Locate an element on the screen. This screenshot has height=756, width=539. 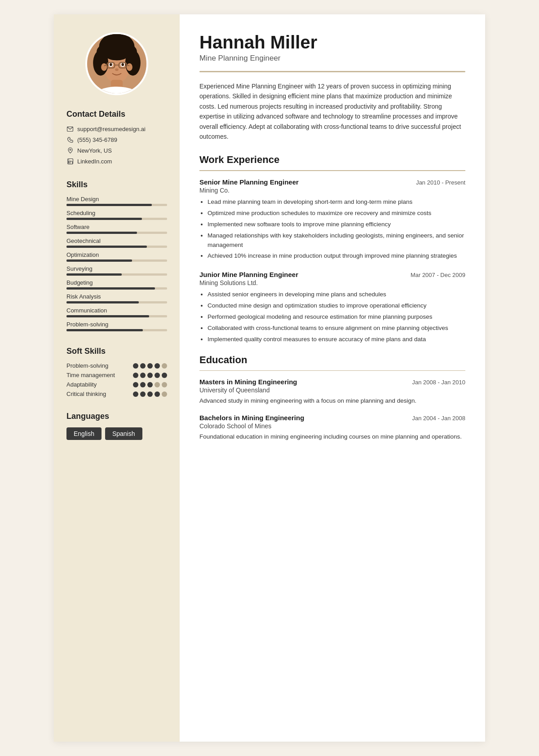
candidate-title: Mine Planning Engineer is located at coordinates (332, 58).